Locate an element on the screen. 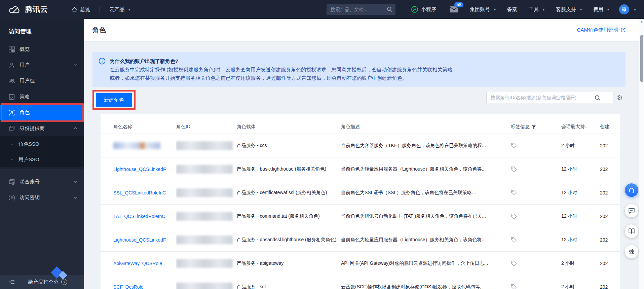 This screenshot has width=644, height=289. role-icon is located at coordinates (12, 113).